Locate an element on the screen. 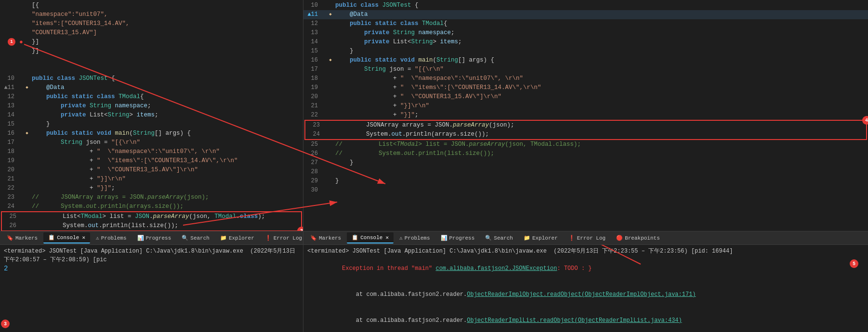 The width and height of the screenshot is (868, 332). tab-progress-left: 📊 Progress is located at coordinates (154, 238).